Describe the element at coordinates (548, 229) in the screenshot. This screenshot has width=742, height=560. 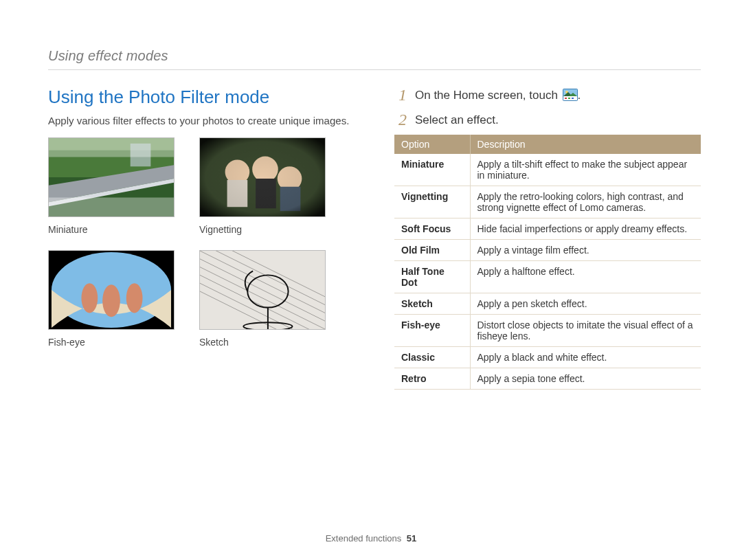
I see `table-row: Soft FocusHide facial imperfections or a…` at that location.